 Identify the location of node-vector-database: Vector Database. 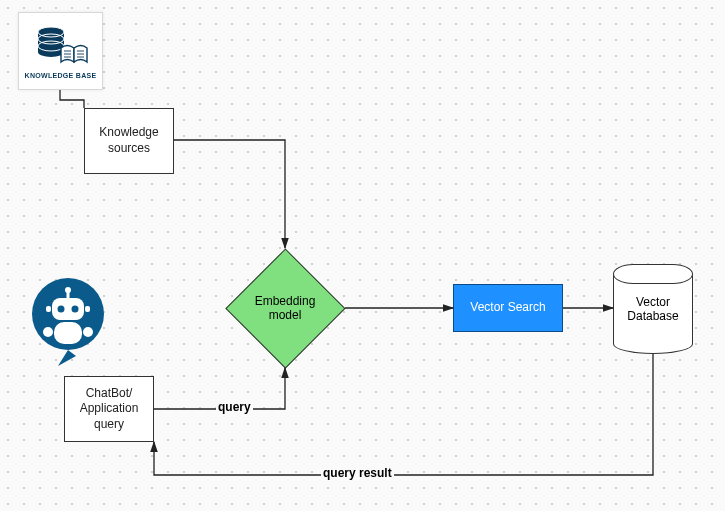
(653, 309).